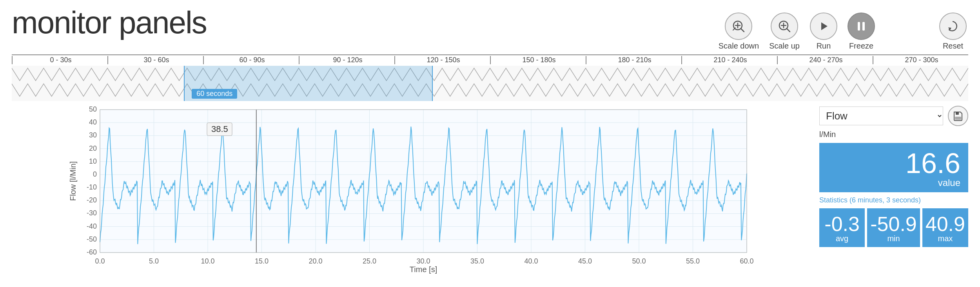 Image resolution: width=980 pixels, height=287 pixels. I want to click on svg-text: 30, so click(93, 135).